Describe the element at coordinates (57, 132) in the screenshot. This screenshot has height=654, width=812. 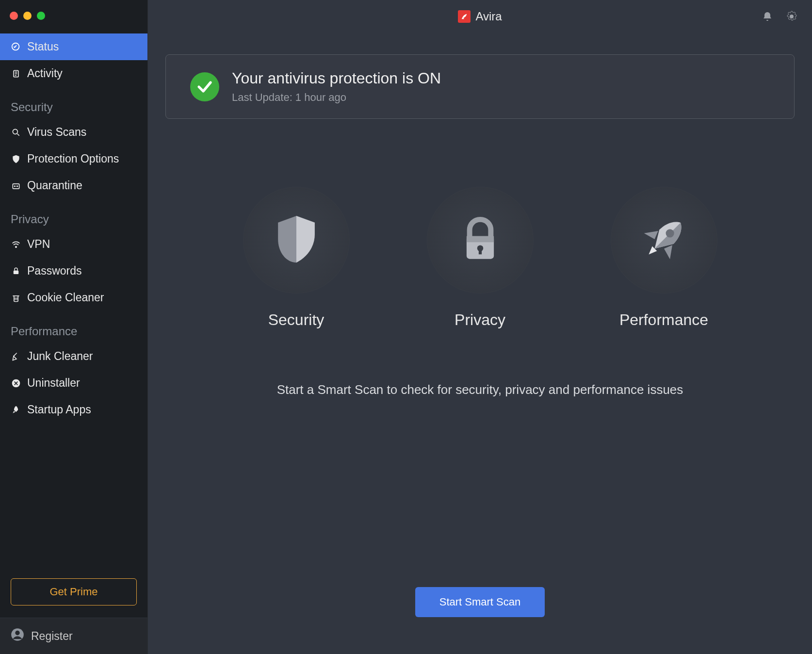
I see `sidebar-item-label: Virus Scans` at that location.